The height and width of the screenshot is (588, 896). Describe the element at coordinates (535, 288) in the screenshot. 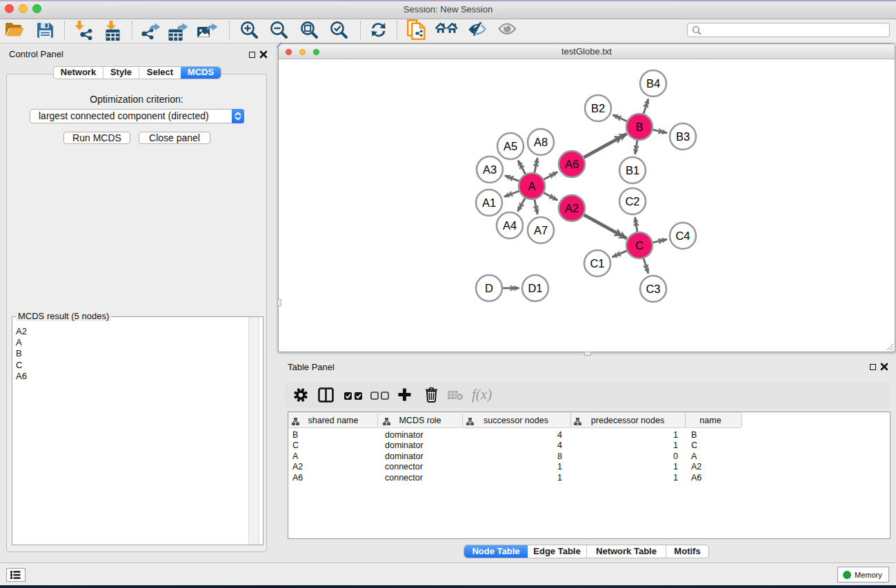

I see `svg-text: D1` at that location.